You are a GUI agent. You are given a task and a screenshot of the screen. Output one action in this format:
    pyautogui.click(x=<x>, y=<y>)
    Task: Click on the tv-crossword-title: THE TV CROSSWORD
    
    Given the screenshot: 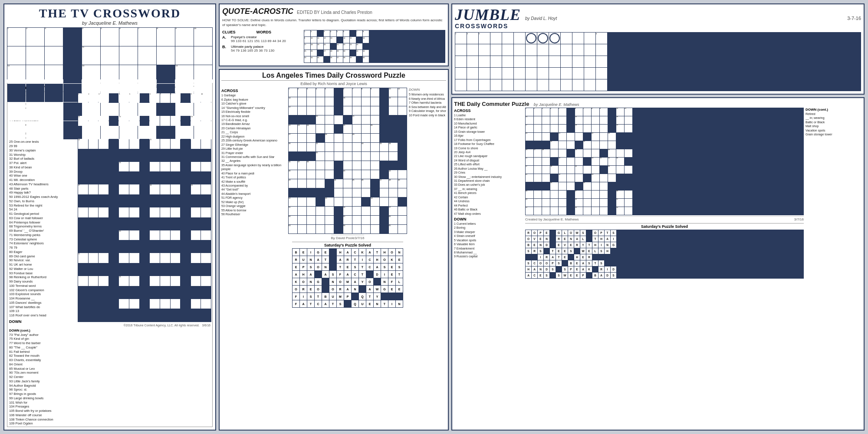 What is the action you would take?
    pyautogui.click(x=110, y=14)
    